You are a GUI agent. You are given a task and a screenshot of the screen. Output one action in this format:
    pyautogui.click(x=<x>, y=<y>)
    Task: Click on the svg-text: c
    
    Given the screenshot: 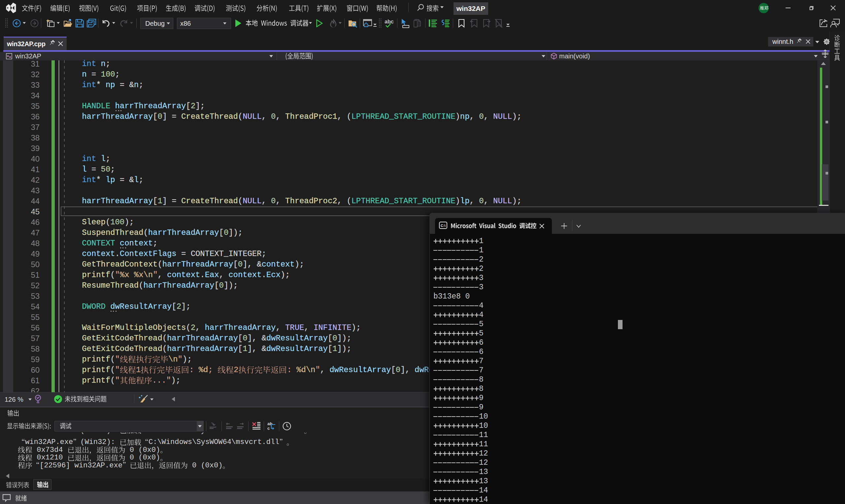 What is the action you would take?
    pyautogui.click(x=268, y=428)
    